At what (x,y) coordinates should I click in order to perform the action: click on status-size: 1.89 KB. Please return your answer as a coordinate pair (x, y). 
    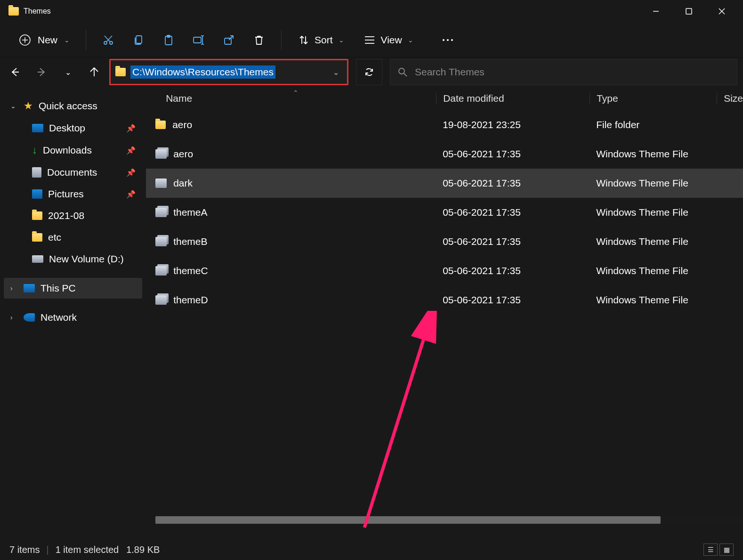
    Looking at the image, I should click on (143, 550).